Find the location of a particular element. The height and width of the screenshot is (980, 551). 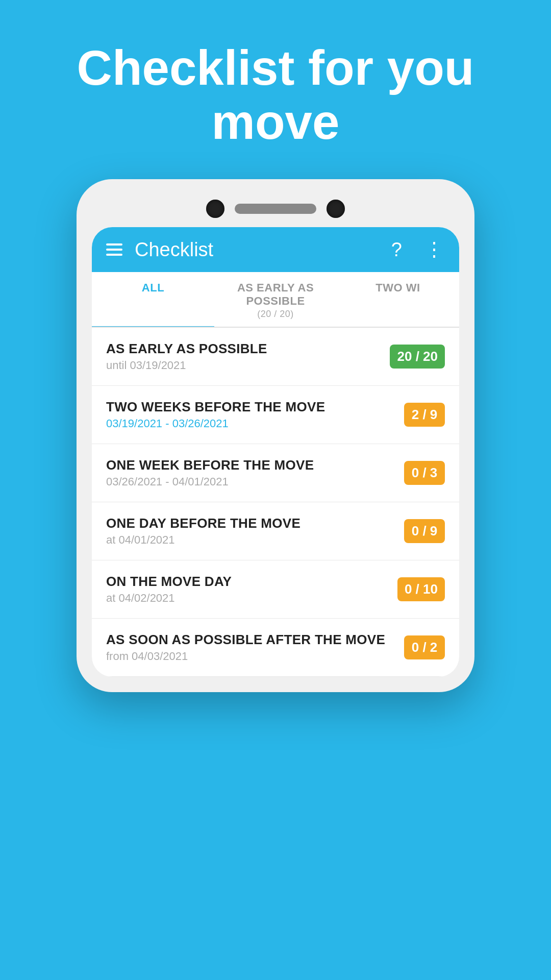

tab-early-sub: (20 / 20) is located at coordinates (276, 314).